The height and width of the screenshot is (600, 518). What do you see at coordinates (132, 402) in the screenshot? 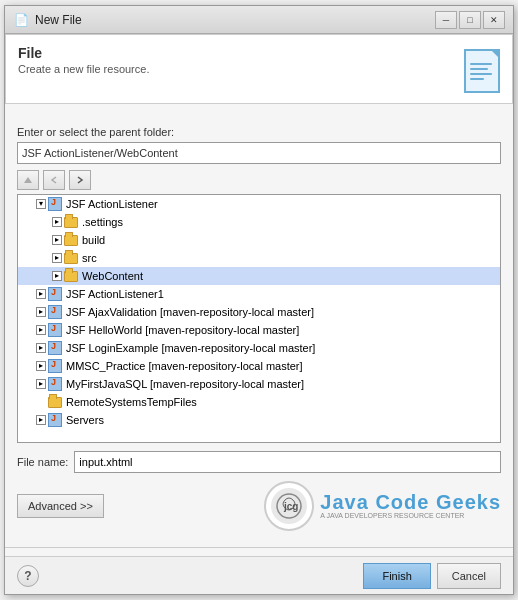
I see `tree-item-label: RemoteSystemsTempFiles` at bounding box center [132, 402].